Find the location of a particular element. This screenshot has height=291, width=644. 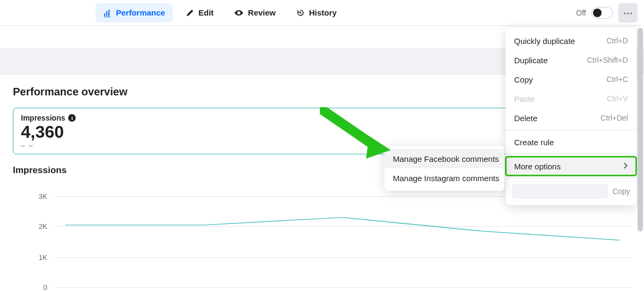

y-tick: 3K is located at coordinates (36, 196).